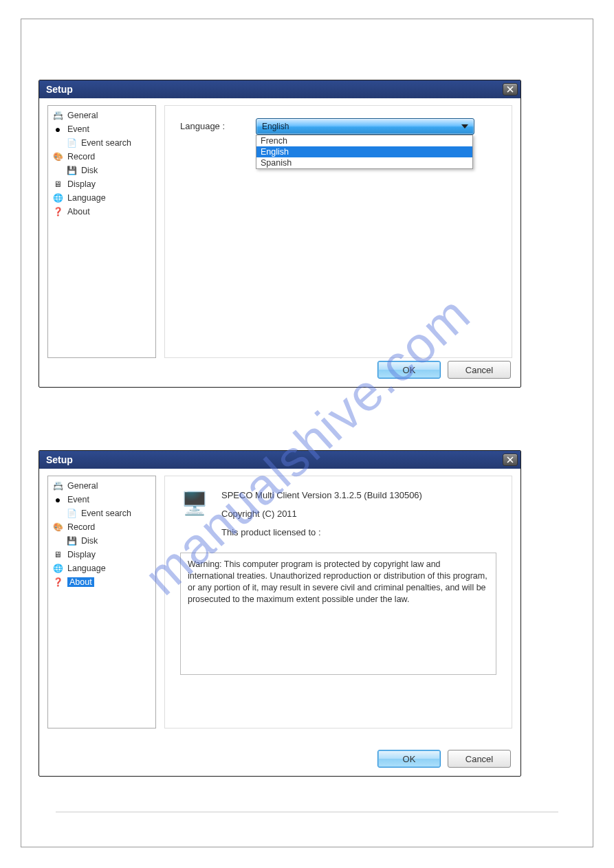 Image resolution: width=614 pixels, height=868 pixels. What do you see at coordinates (322, 514) in the screenshot?
I see `about-copyright-text: Copyright (C) 2011` at bounding box center [322, 514].